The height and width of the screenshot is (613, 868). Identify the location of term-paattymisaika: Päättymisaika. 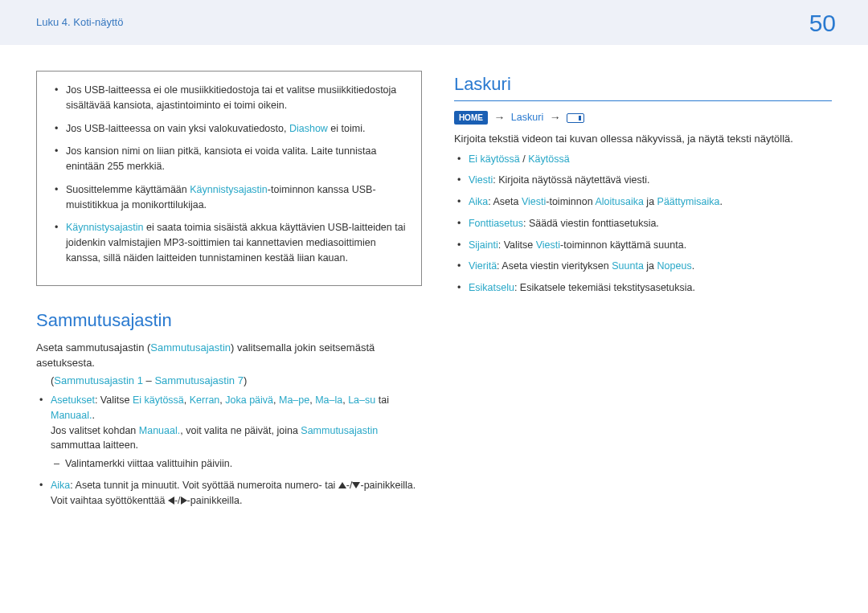
(689, 202).